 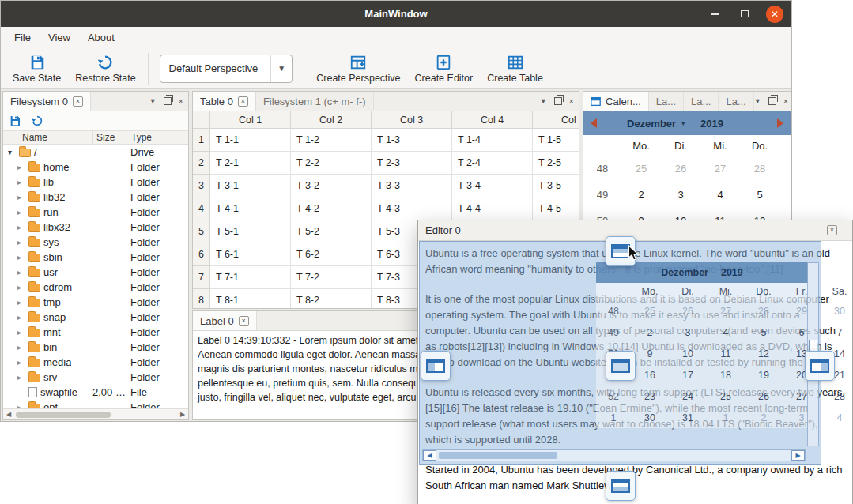 What do you see at coordinates (556, 163) in the screenshot?
I see `table-cell: T 2-5` at bounding box center [556, 163].